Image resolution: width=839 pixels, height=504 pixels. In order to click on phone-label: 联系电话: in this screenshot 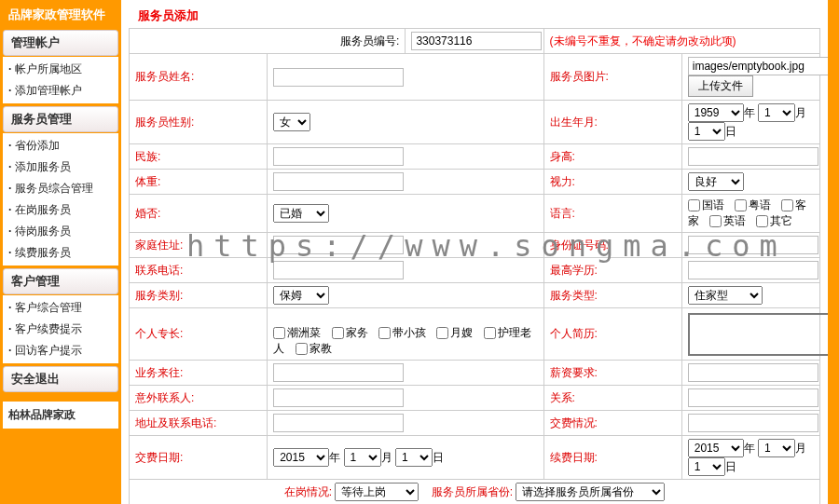, I will do `click(199, 270)`.